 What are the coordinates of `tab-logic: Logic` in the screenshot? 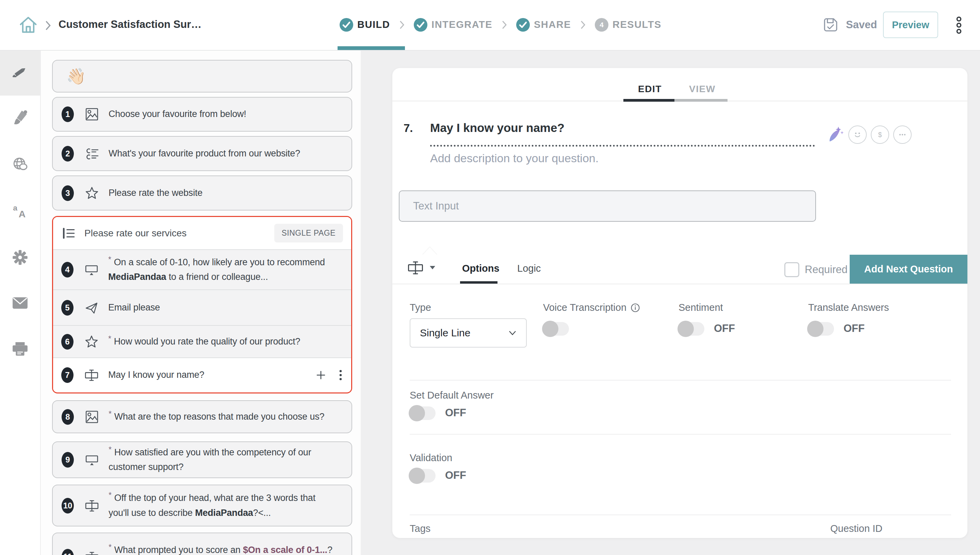 It's located at (529, 268).